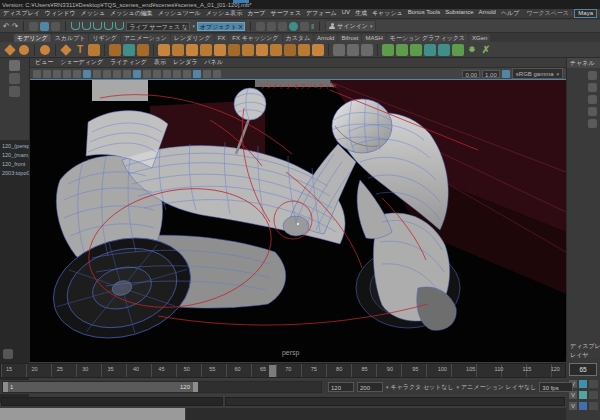 The image size is (600, 420). I want to click on range-slider-active-range: 1 120, so click(100, 387).